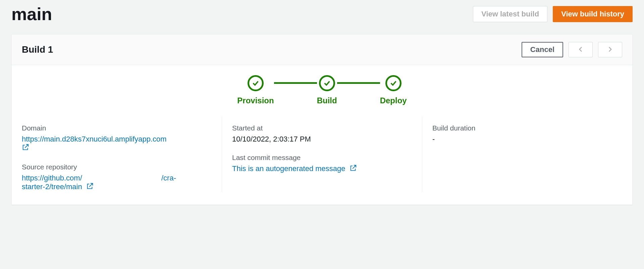 The width and height of the screenshot is (644, 269). What do you see at coordinates (553, 14) in the screenshot?
I see `header-actions: View latest build View build history` at bounding box center [553, 14].